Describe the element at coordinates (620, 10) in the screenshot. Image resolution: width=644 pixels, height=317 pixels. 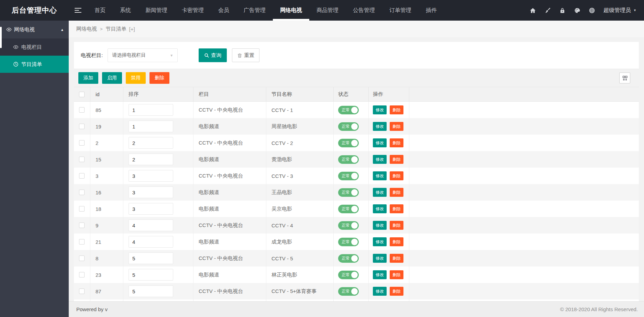
I see `user-menu: 超级管理员 ▼` at that location.